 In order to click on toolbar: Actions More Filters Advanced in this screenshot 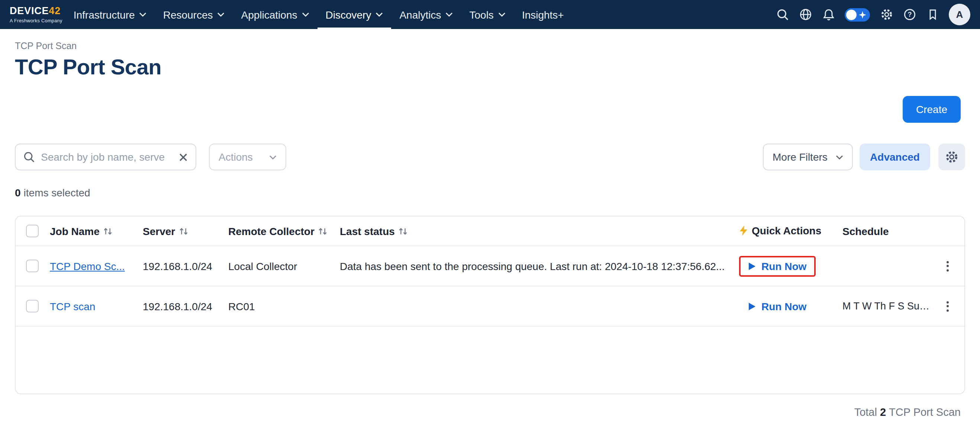, I will do `click(490, 157)`.